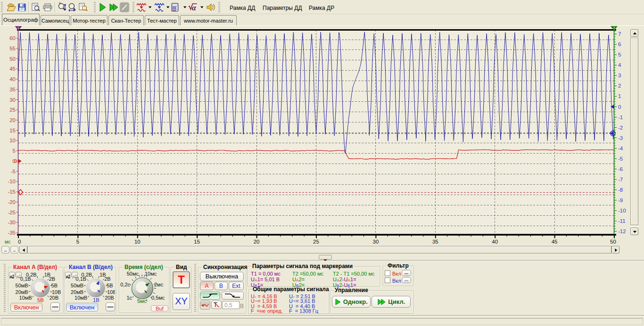 Image resolution: width=644 pixels, height=326 pixels. Describe the element at coordinates (622, 221) in the screenshot. I see `svg-text: -11` at that location.